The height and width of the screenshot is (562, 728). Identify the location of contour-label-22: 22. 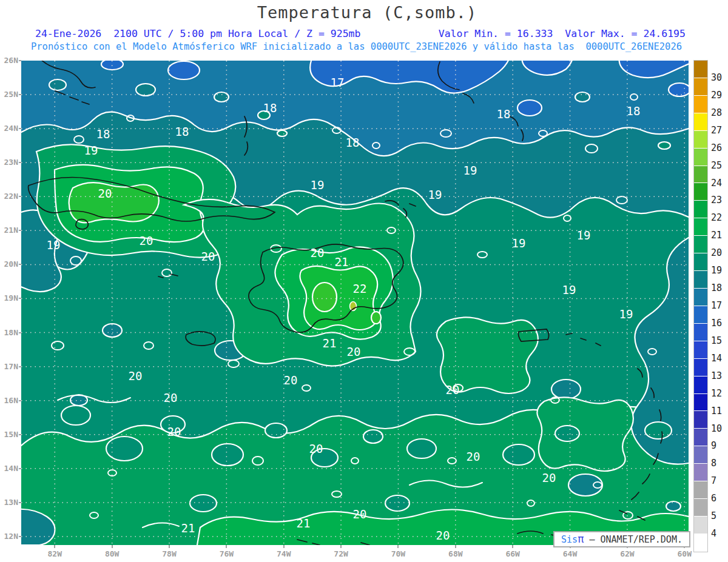
(360, 289).